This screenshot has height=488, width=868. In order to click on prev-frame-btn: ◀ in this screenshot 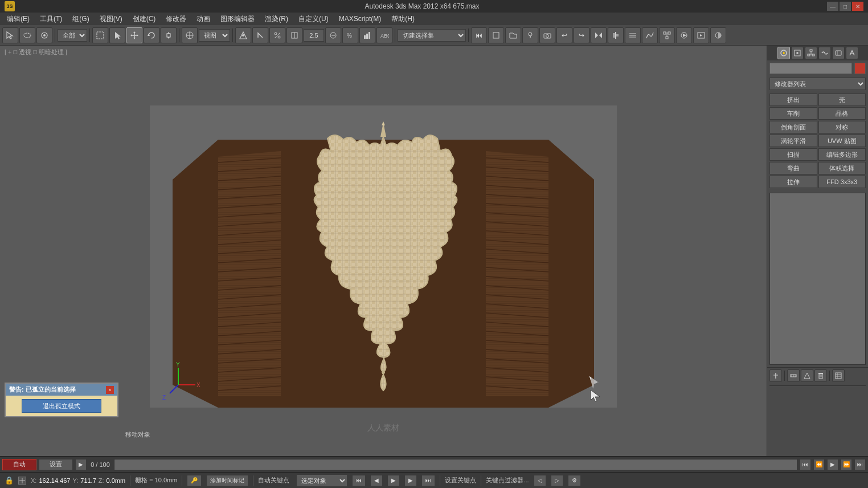, I will do `click(376, 481)`.